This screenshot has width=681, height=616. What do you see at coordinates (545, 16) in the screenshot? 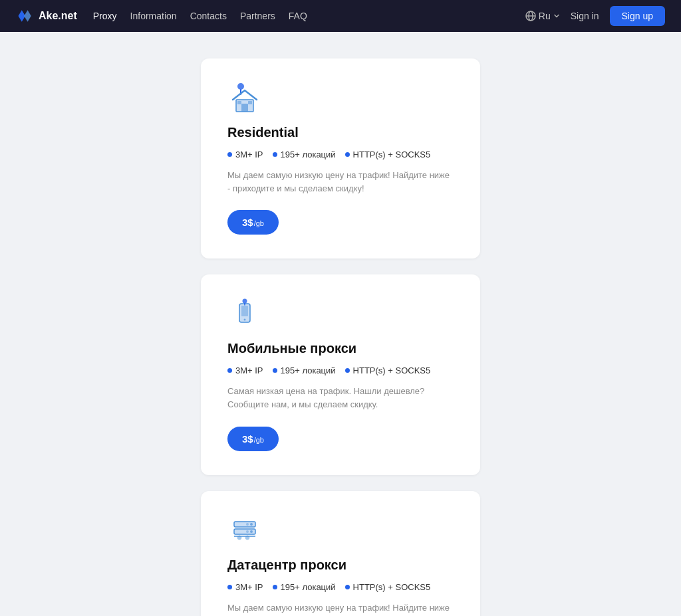
I see `lang-label: Ru` at bounding box center [545, 16].